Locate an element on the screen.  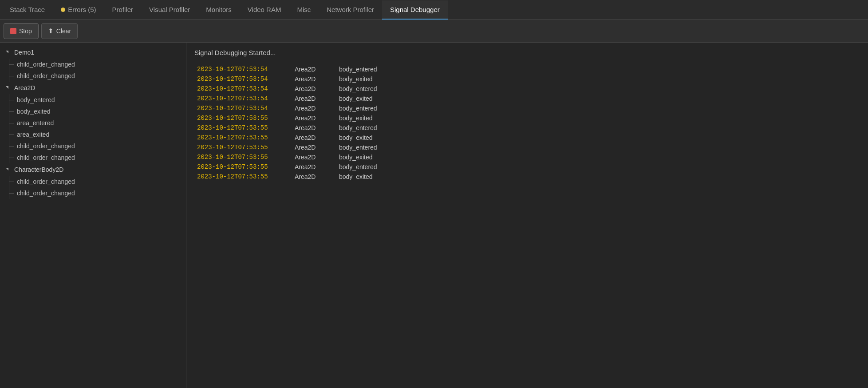
tree-group-area2d: Area2D is located at coordinates (93, 88).